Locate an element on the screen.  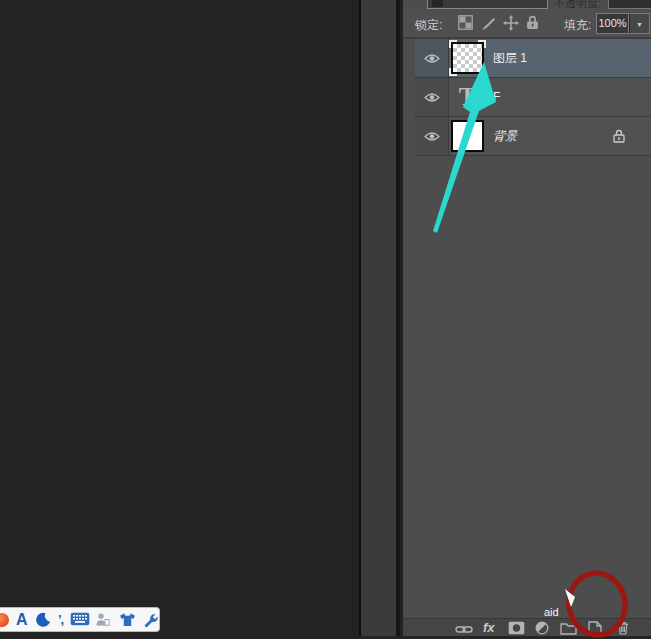
blend-mode-swatch is located at coordinates (438, 4).